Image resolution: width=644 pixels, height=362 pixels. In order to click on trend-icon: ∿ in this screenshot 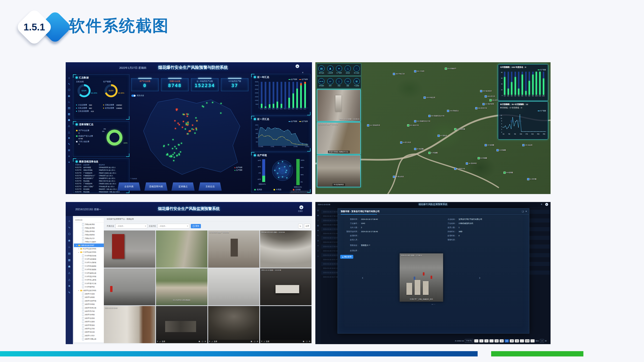, I will do `click(69, 84)`.